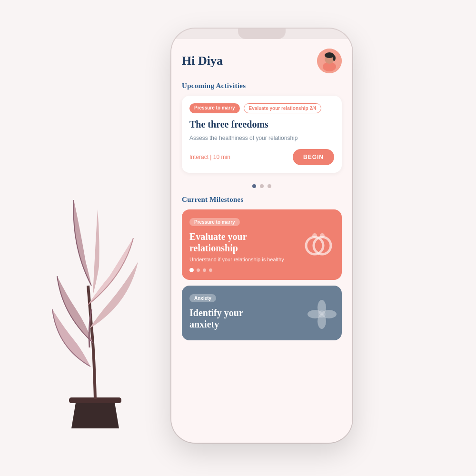 The height and width of the screenshot is (476, 476). I want to click on activity-card: Pressure to marry Evaluate your relation…, so click(262, 134).